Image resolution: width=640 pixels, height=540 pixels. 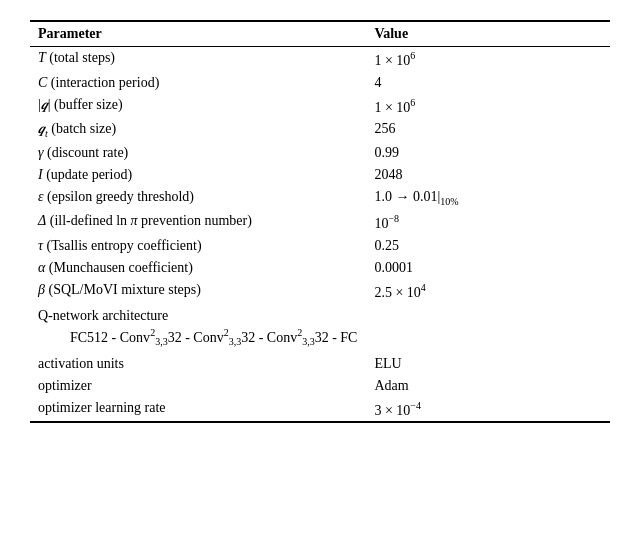 What do you see at coordinates (488, 83) in the screenshot?
I see `value-cell: 4` at bounding box center [488, 83].